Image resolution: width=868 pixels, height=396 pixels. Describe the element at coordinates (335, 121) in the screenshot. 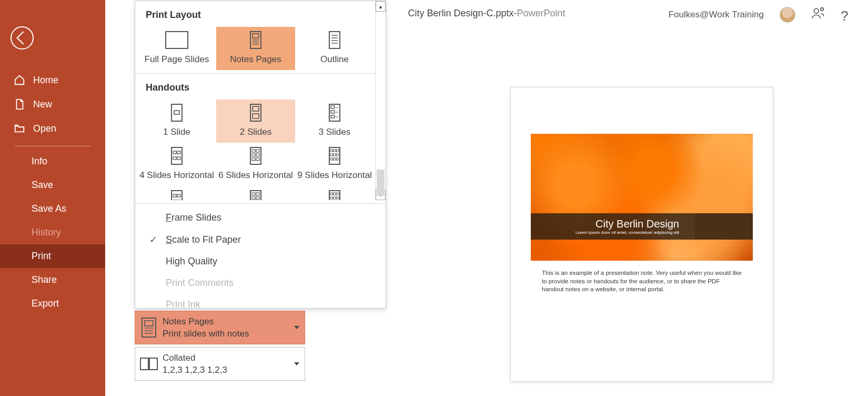

I see `opt-3-slides: 3 Slides` at that location.